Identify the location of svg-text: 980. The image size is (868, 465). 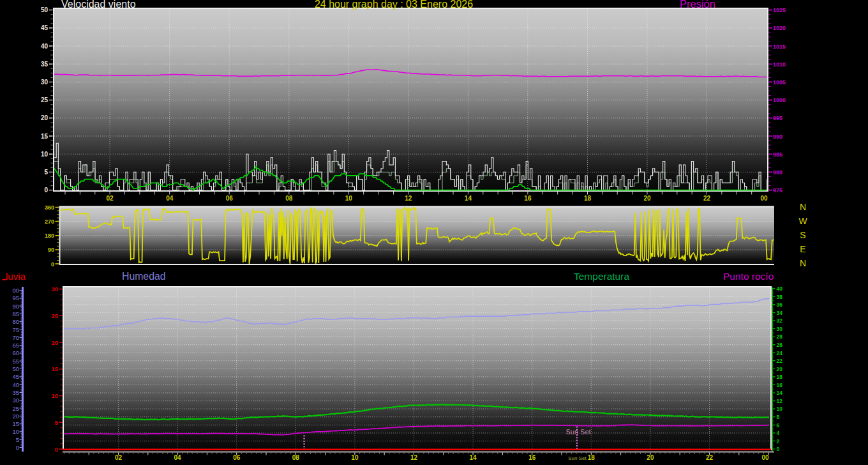
(777, 172).